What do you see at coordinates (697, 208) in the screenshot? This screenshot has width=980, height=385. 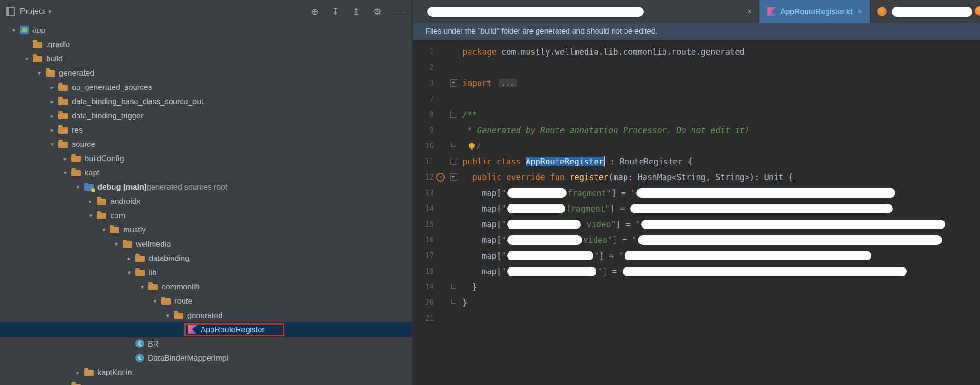 I see `code-line: 14 map["fragment"] =` at bounding box center [697, 208].